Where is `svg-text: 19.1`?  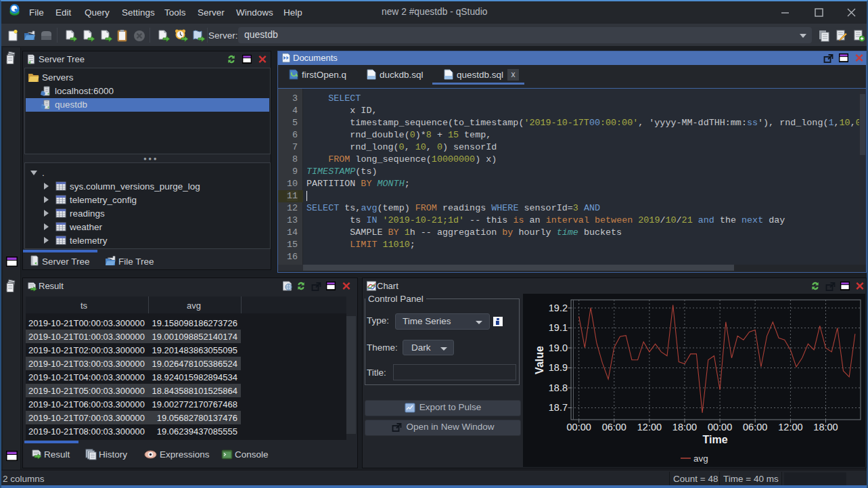
svg-text: 19.1 is located at coordinates (558, 328).